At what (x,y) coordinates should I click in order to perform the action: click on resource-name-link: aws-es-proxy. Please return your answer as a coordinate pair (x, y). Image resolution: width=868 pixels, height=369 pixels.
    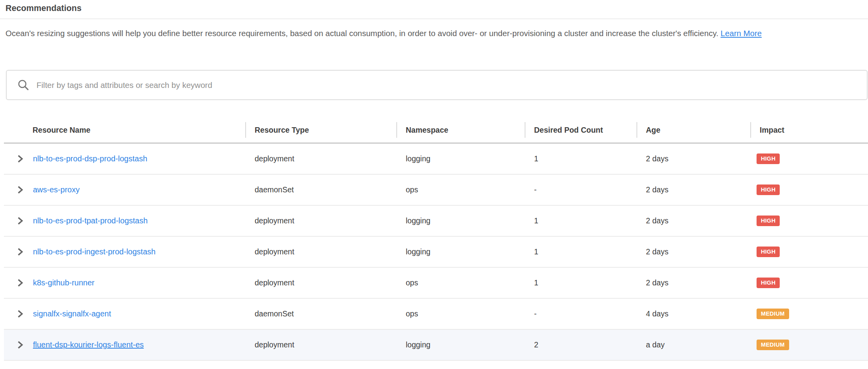
    Looking at the image, I should click on (57, 190).